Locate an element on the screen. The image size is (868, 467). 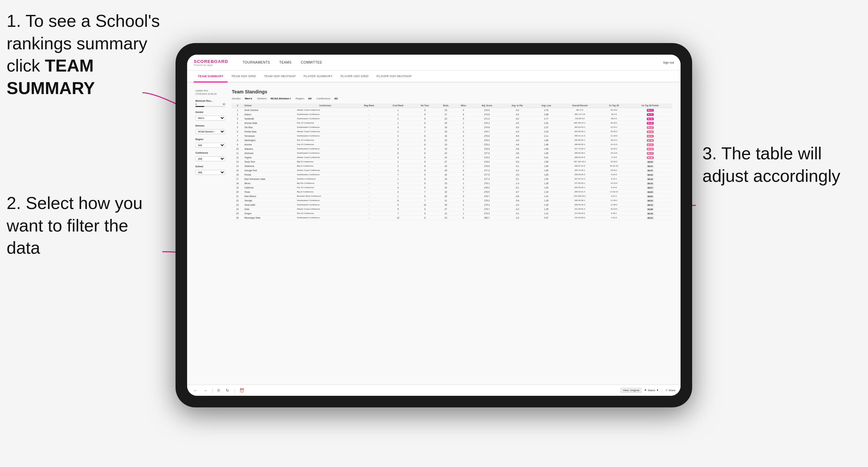
rounding-slider is located at coordinates (210, 106).